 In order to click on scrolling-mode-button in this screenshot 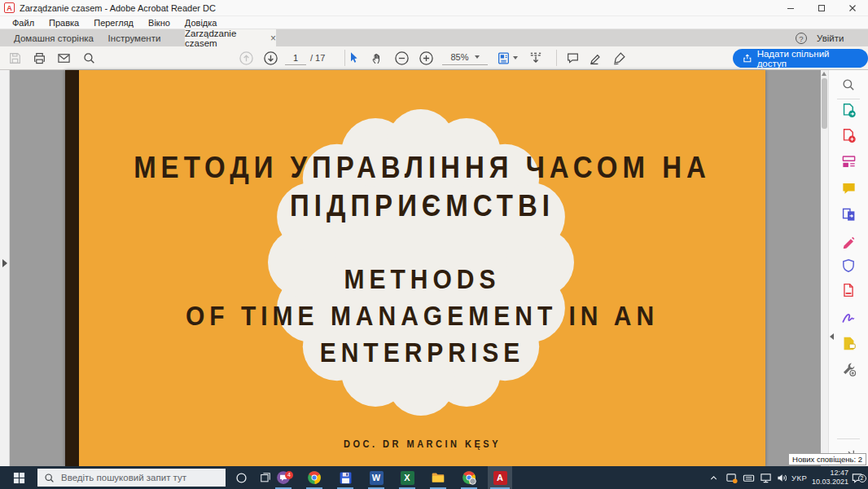, I will do `click(536, 58)`.